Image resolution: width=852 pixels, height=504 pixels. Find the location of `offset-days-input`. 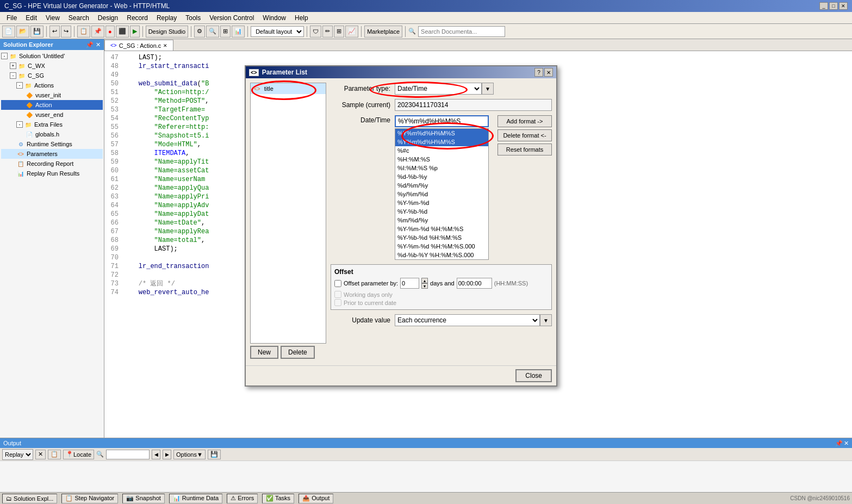

offset-days-input is located at coordinates (410, 283).